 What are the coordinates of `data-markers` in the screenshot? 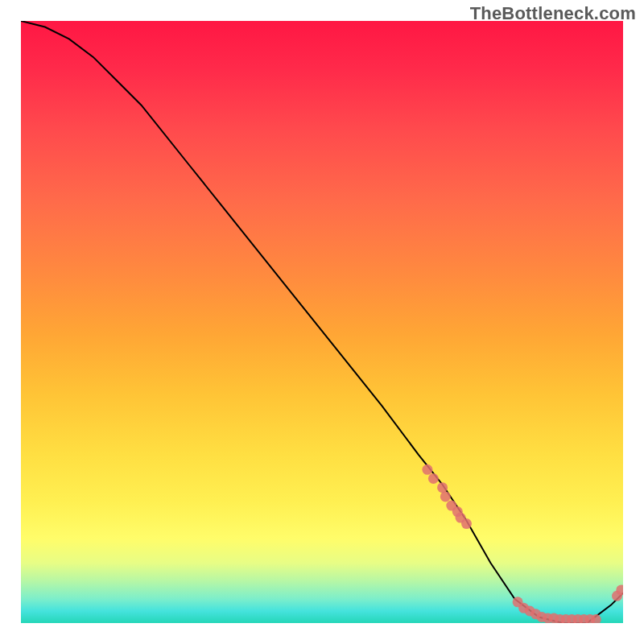 It's located at (522, 544).